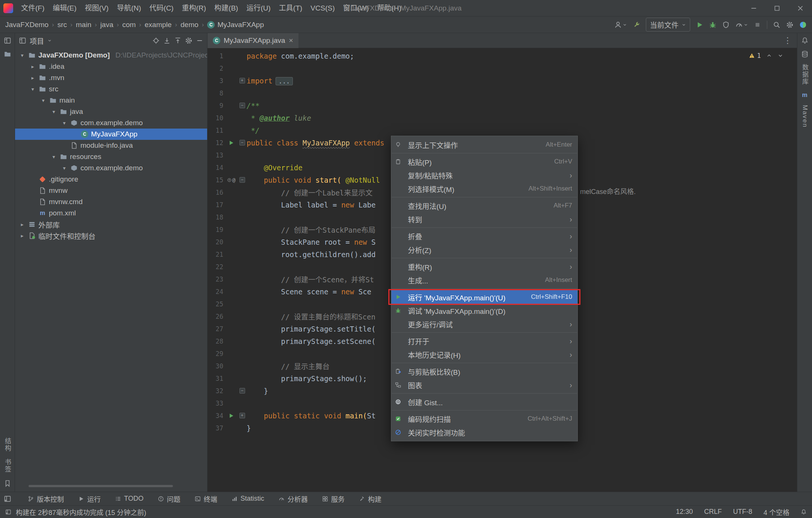  I want to click on bookmarks-tool-button: 书签, so click(8, 466).